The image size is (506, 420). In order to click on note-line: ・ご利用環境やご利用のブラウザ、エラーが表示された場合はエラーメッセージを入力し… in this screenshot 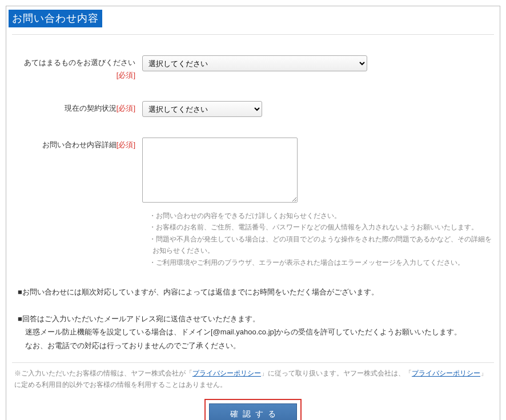, I will do `click(320, 262)`.